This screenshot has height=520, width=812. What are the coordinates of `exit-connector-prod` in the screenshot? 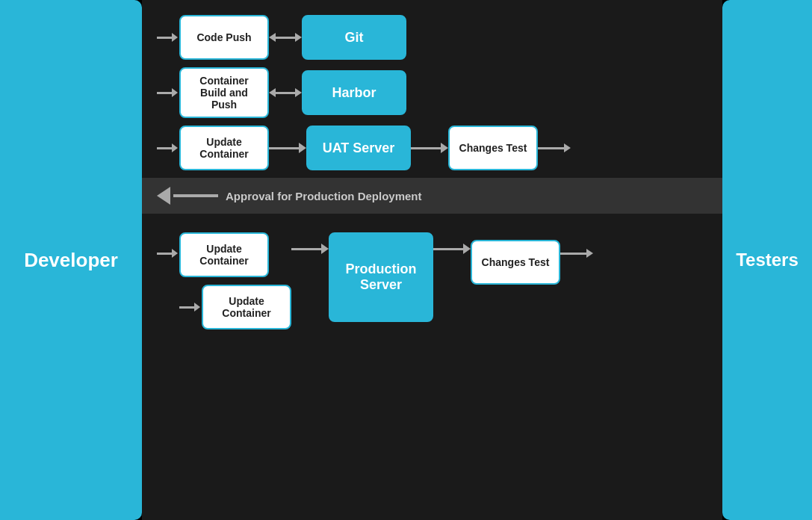 It's located at (577, 253).